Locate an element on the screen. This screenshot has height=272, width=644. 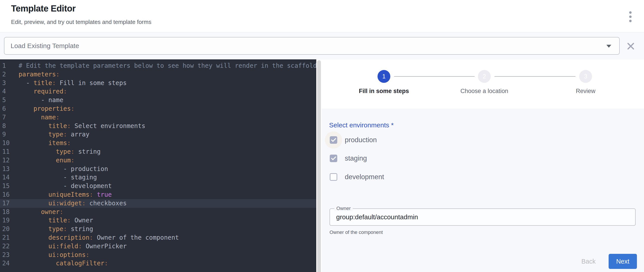
code-line: 1# Edit the template parameters below to… is located at coordinates (158, 66).